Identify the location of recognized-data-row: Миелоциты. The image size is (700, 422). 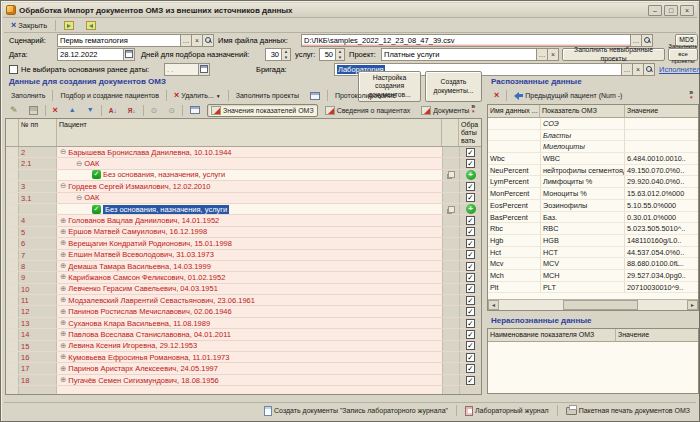
(593, 147).